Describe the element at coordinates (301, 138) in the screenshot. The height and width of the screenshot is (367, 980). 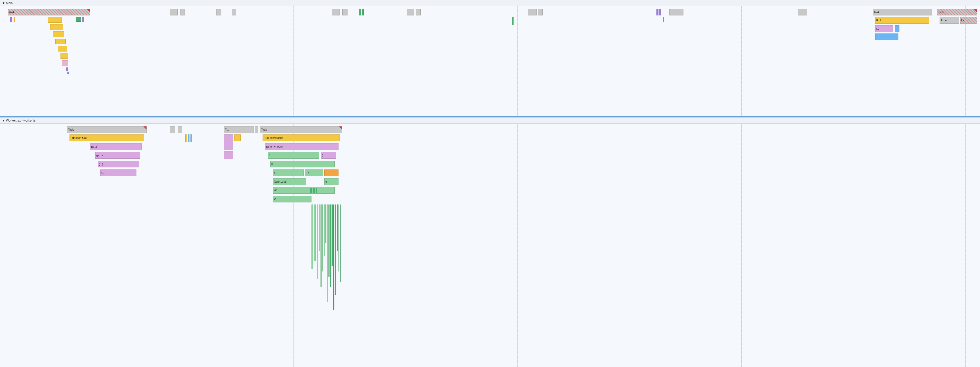
I see `worker-run-microtasks: Run Microtasks` at that location.